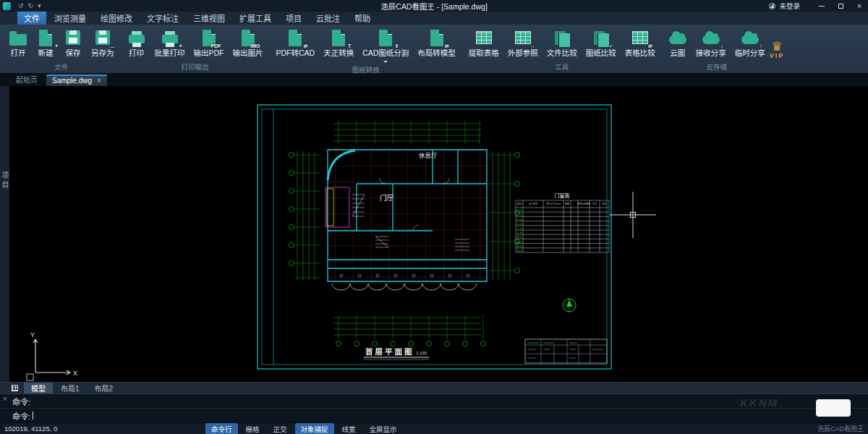 The image size is (868, 434). What do you see at coordinates (484, 38) in the screenshot?
I see `extract-table-icon` at bounding box center [484, 38].